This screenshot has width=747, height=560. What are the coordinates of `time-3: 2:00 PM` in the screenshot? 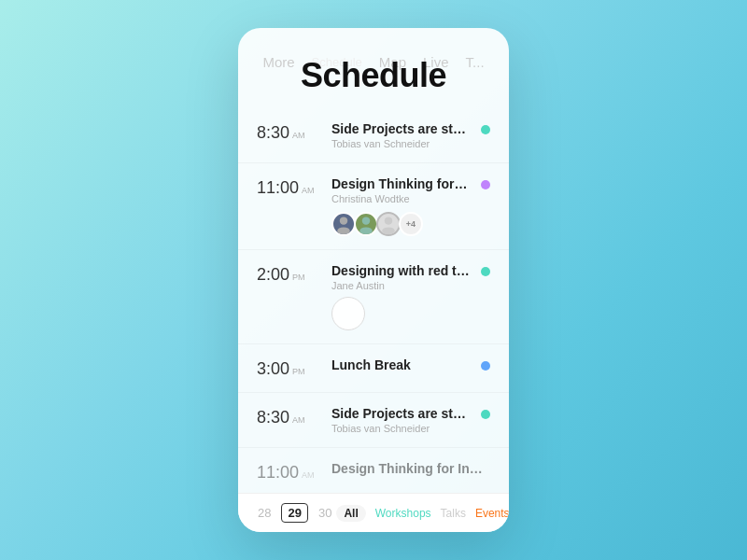 It's located at (289, 274).